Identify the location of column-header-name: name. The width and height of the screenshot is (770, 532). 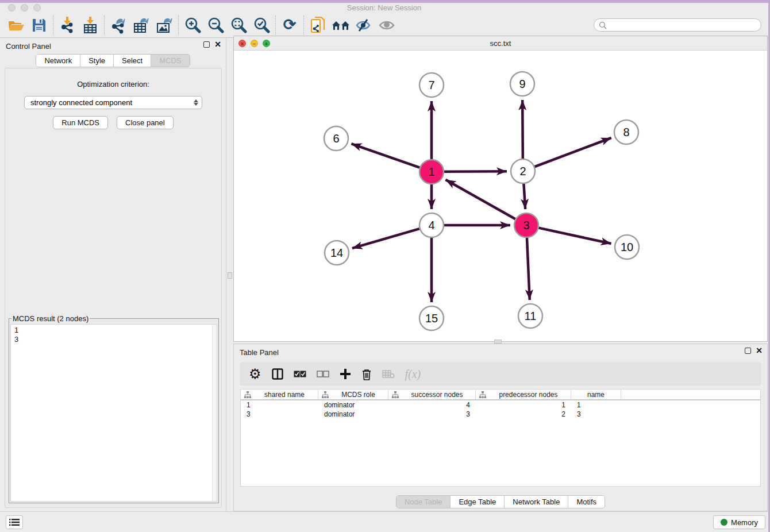
(596, 394).